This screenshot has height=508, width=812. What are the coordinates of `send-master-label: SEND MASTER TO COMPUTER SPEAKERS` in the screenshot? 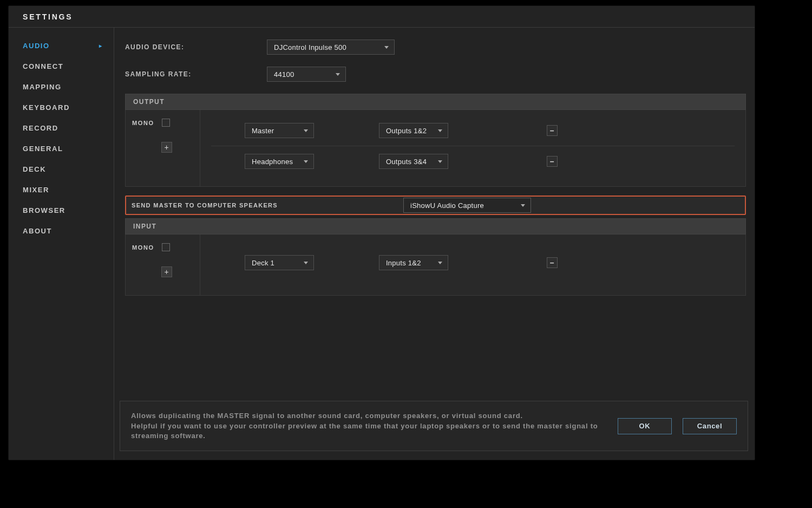 It's located at (267, 205).